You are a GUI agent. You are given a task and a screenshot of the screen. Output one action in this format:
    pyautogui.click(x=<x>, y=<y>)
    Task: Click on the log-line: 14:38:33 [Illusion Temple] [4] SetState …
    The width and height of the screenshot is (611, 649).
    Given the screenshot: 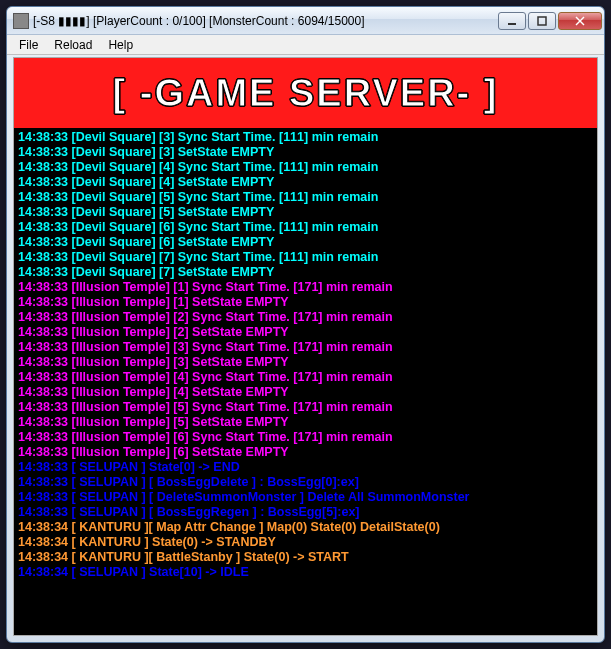 What is the action you would take?
    pyautogui.click(x=306, y=392)
    